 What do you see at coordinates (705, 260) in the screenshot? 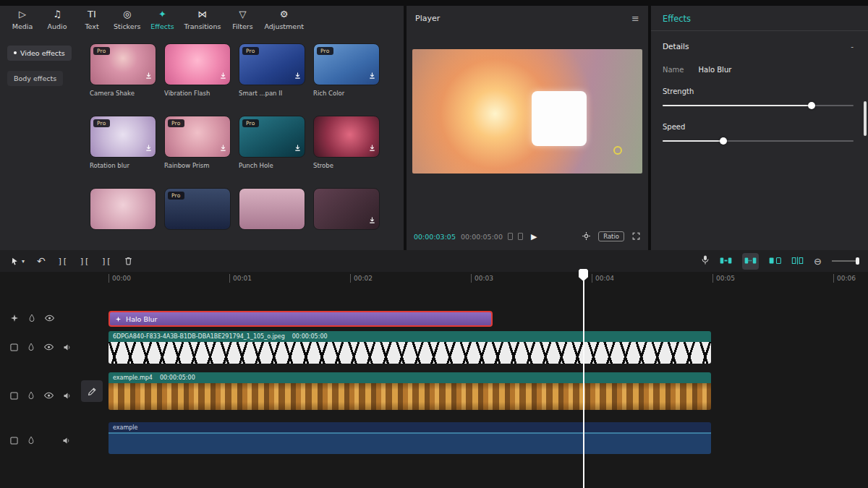
I see `mic-icon` at bounding box center [705, 260].